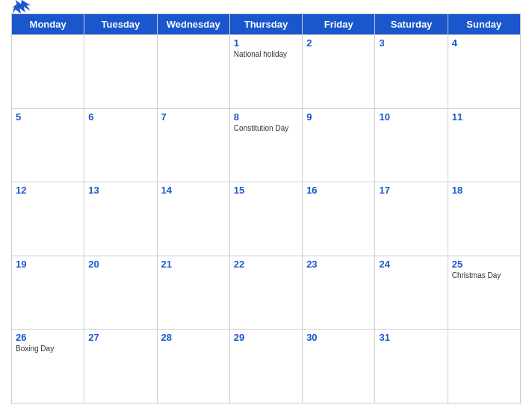 This screenshot has width=532, height=411. What do you see at coordinates (120, 265) in the screenshot?
I see `day-number: 20` at bounding box center [120, 265].